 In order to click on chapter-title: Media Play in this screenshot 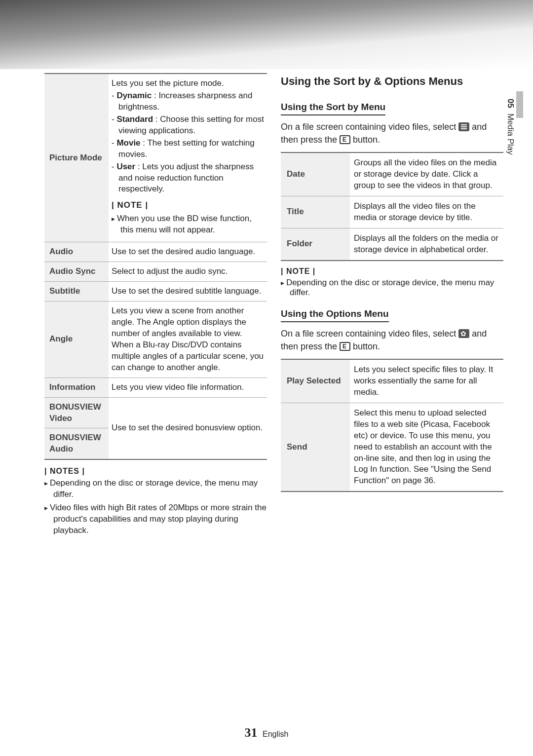, I will do `click(510, 134)`.